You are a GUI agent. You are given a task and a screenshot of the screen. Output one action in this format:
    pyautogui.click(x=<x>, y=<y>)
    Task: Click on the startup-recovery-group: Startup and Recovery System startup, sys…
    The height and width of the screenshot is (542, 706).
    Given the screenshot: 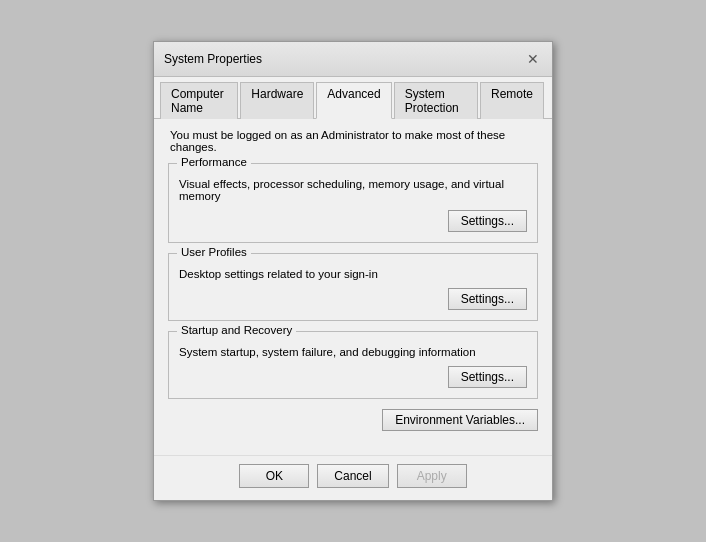 What is the action you would take?
    pyautogui.click(x=353, y=365)
    